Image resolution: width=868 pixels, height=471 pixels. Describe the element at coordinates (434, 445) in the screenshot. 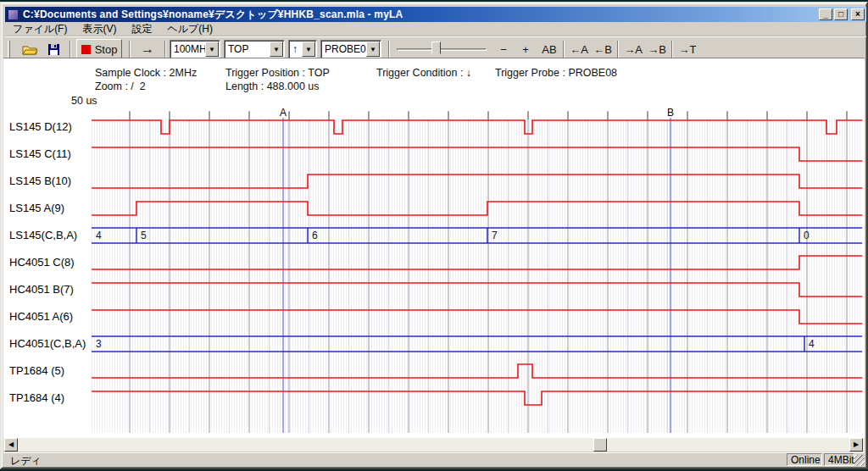

I see `horizontal-scrollbar: ◀ ▶` at that location.